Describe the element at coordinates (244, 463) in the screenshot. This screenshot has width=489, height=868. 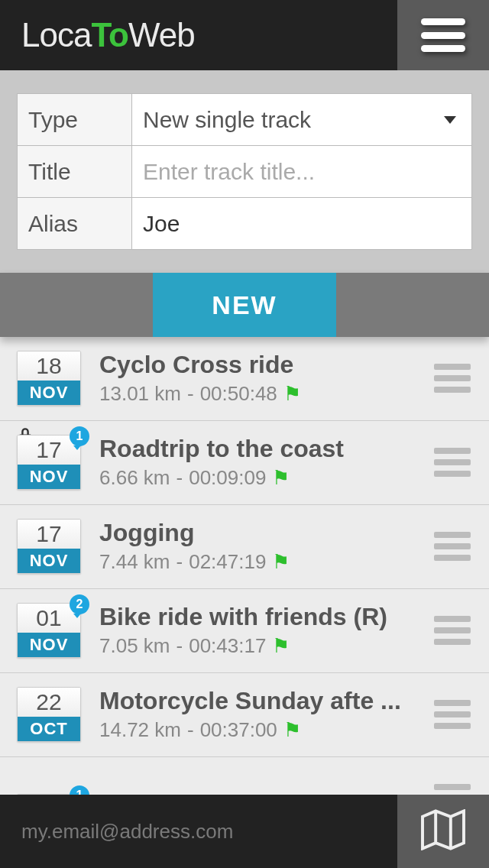
I see `track-row: 1 17 NOV Roadtrip to the coast 6.66 km -…` at that location.